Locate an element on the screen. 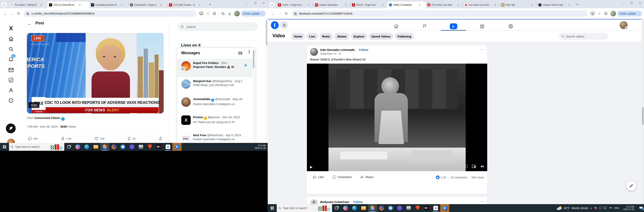  task-view-icon is located at coordinates (69, 147).